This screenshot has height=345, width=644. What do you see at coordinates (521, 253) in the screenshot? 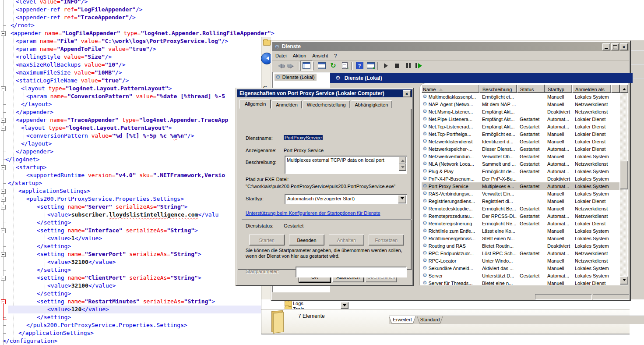
I see `table-row: ⚙RPC-Endpunktzuor...Löst RPC-Sch...Gesta…` at bounding box center [521, 253].